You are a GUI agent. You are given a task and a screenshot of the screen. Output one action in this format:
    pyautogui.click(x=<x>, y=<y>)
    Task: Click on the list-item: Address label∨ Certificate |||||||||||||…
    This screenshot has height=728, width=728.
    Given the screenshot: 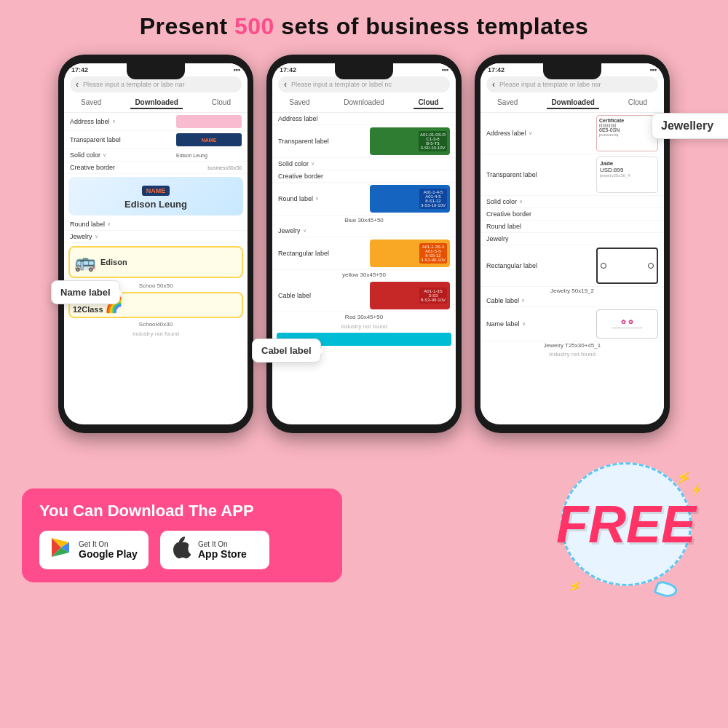 What is the action you would take?
    pyautogui.click(x=572, y=134)
    